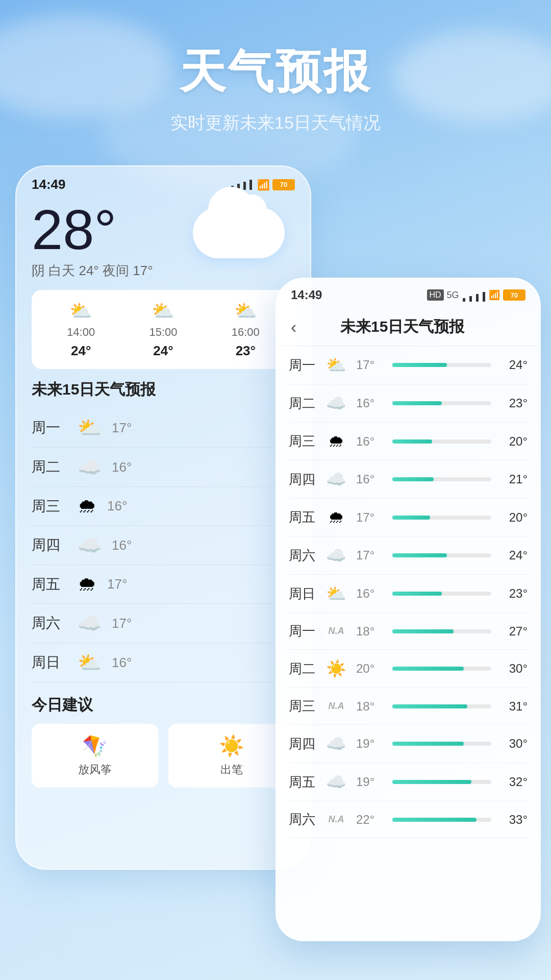 The width and height of the screenshot is (551, 980). I want to click on forecast-day: 周四, so click(49, 545).